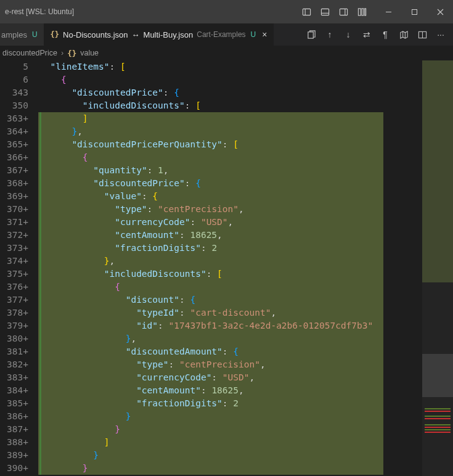  What do you see at coordinates (96, 35) in the screenshot?
I see `tab-file-left: No-Discounts.json` at bounding box center [96, 35].